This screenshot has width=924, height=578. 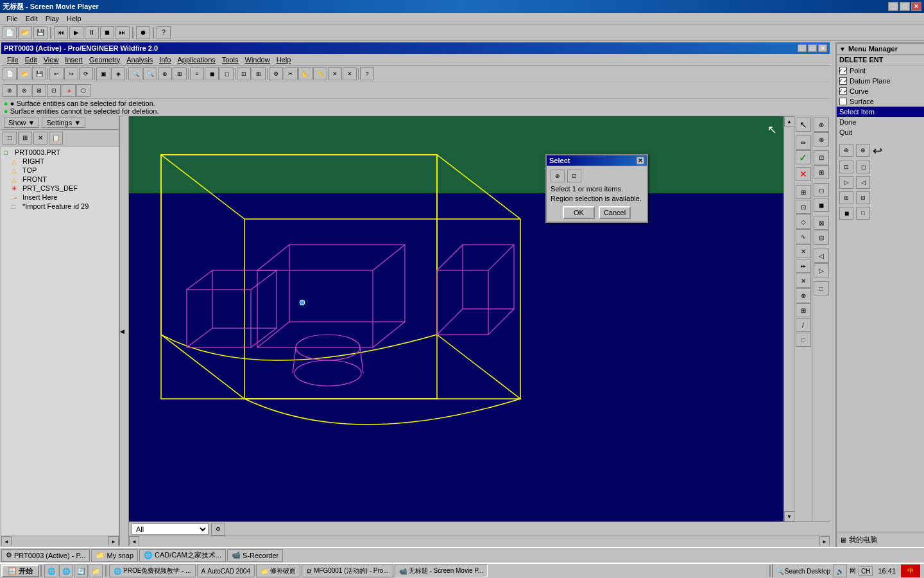 I want to click on ql-3: 🔄, so click(x=81, y=571).